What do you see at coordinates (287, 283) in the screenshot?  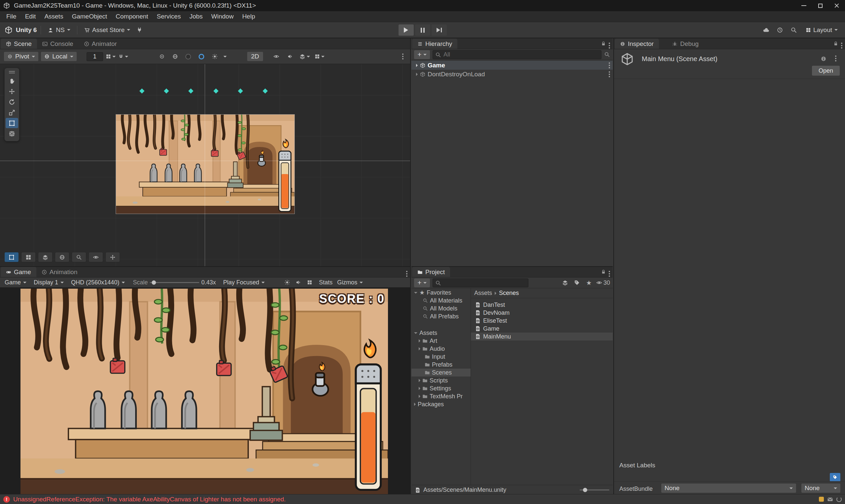 I see `vsync-button` at bounding box center [287, 283].